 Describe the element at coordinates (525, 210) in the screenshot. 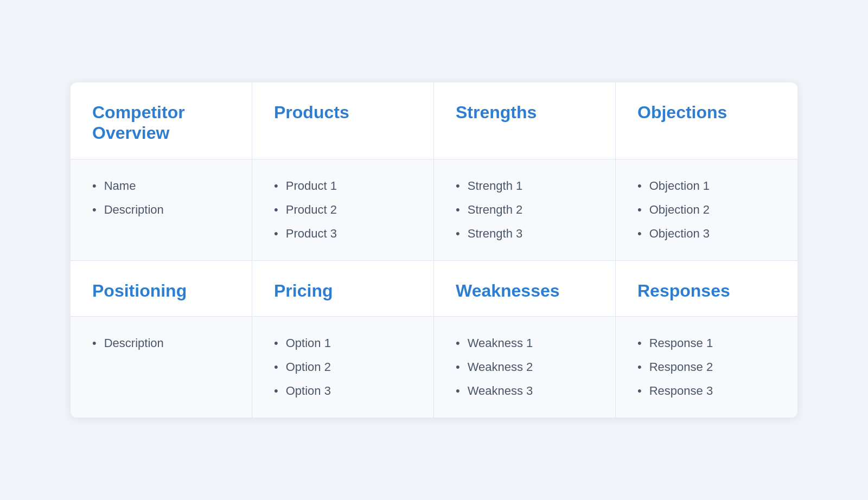

I see `list-item: Strength 2` at that location.